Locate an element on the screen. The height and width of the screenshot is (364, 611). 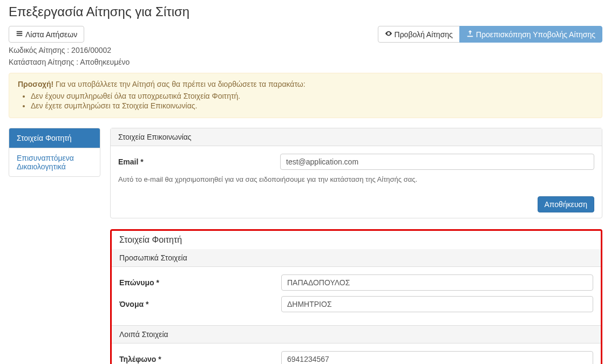
code-value: 2016/00002 is located at coordinates (91, 50).